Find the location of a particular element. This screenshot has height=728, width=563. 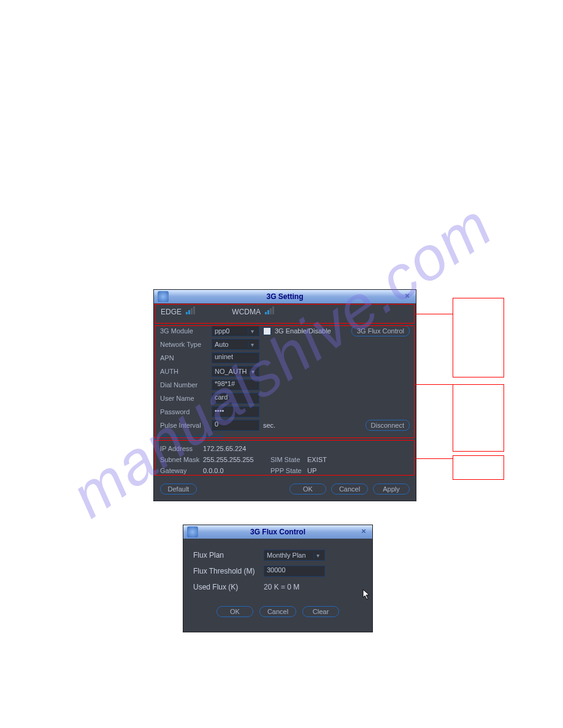

flux-body: Flux Plan Monthly Plan ▾ Flux Threshold … is located at coordinates (278, 585).